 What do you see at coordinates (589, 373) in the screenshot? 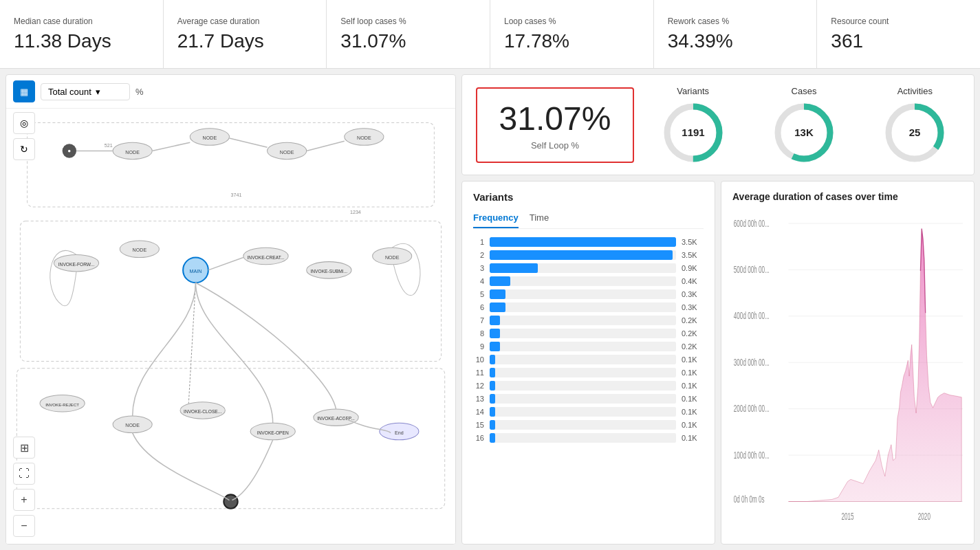
I see `variant-row: 11 0.1K` at bounding box center [589, 373].